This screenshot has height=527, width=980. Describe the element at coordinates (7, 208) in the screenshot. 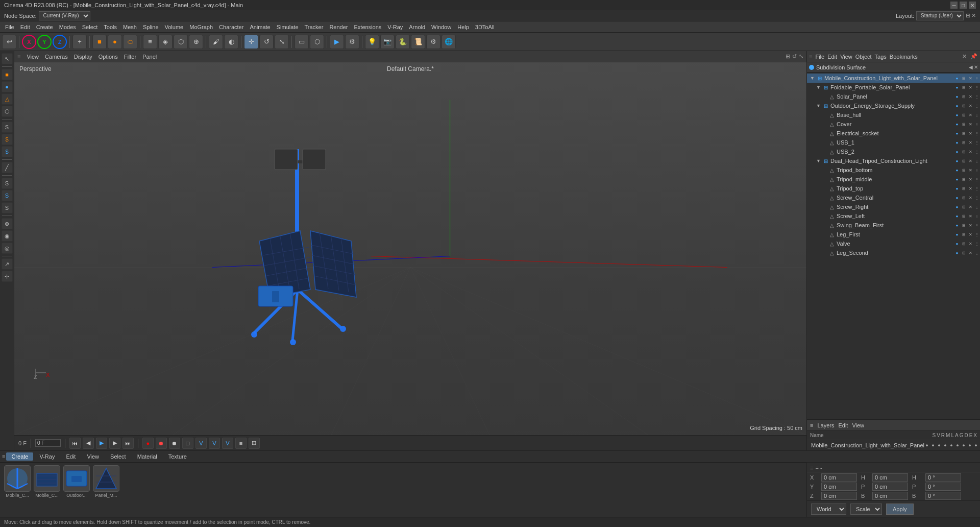

I see `left-tool-spline3: S` at that location.